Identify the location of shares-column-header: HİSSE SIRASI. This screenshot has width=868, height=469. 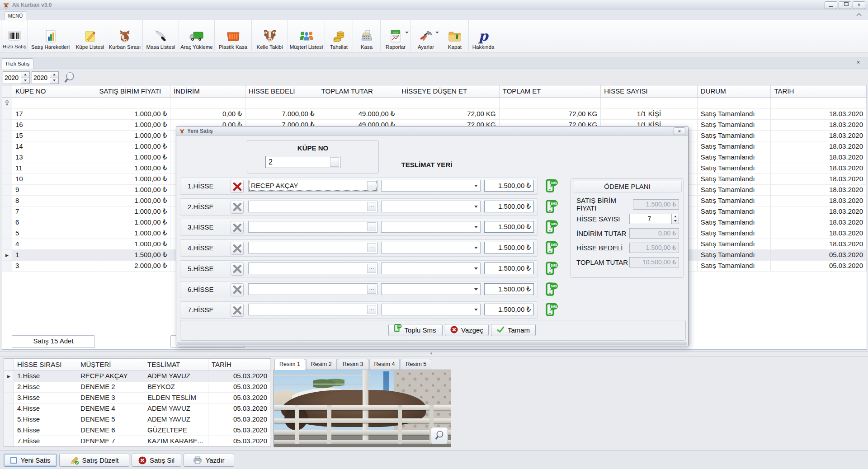
(46, 365).